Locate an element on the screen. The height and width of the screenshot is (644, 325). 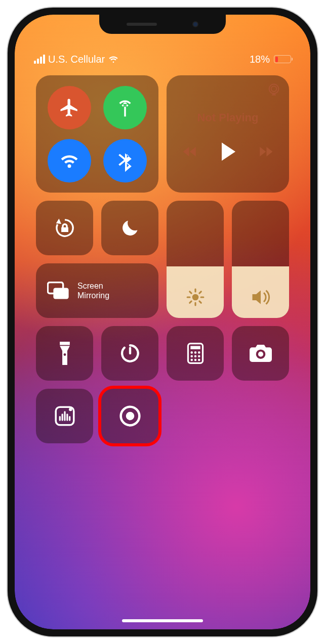
play-button is located at coordinates (228, 152).